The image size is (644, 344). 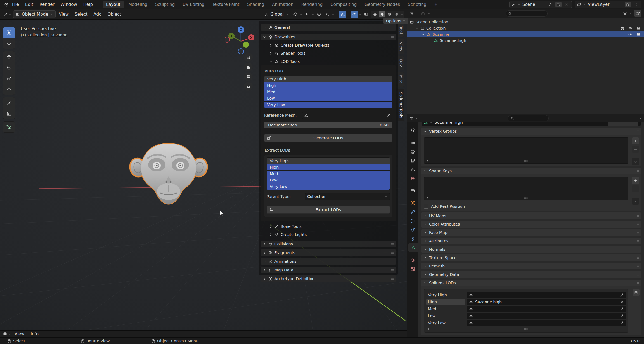 I want to click on generate-lods-button: Generate LODs, so click(x=328, y=138).